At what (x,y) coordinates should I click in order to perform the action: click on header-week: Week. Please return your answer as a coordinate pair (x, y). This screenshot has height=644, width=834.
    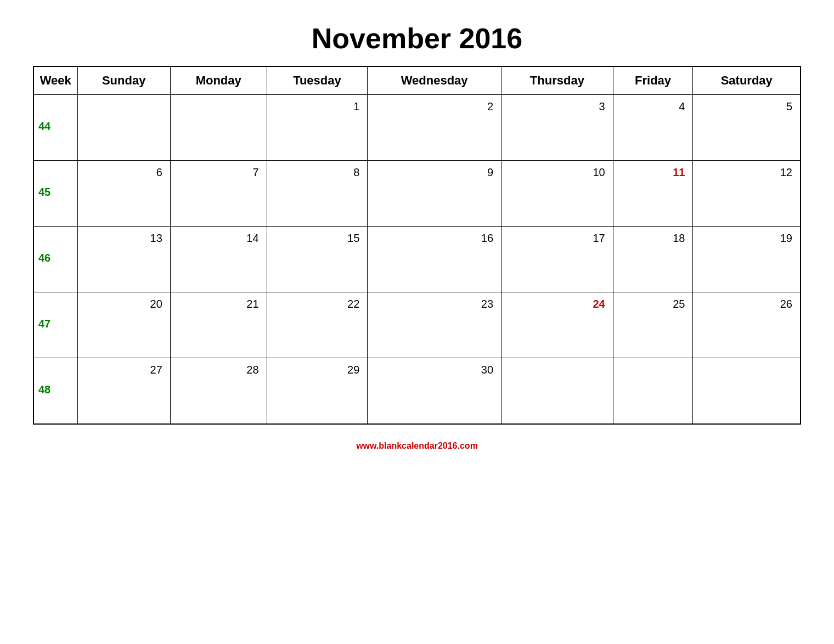
    Looking at the image, I should click on (55, 81).